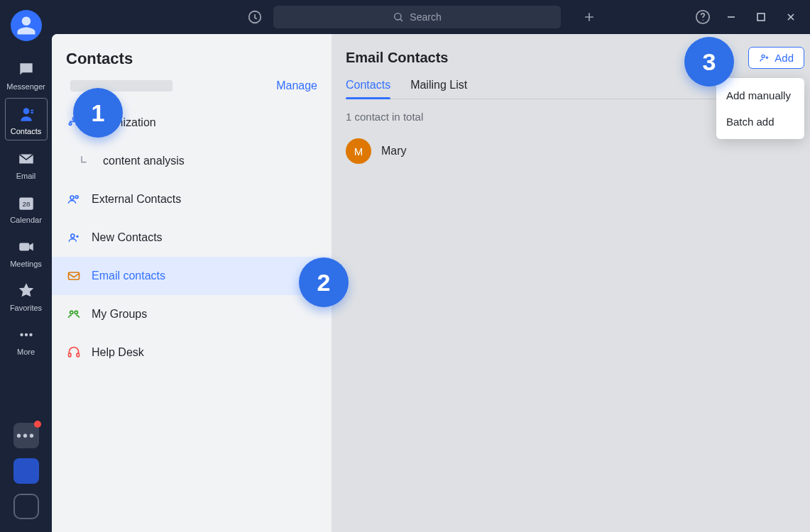 The height and width of the screenshot is (532, 810). I want to click on nav-label: My Groups, so click(119, 314).